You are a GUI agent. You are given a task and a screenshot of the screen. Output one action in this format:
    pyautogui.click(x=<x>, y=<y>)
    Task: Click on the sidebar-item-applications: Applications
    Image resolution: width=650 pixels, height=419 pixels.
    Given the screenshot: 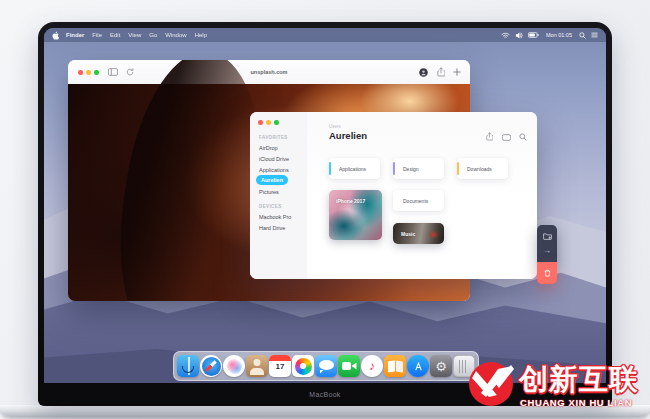 What is the action you would take?
    pyautogui.click(x=274, y=170)
    